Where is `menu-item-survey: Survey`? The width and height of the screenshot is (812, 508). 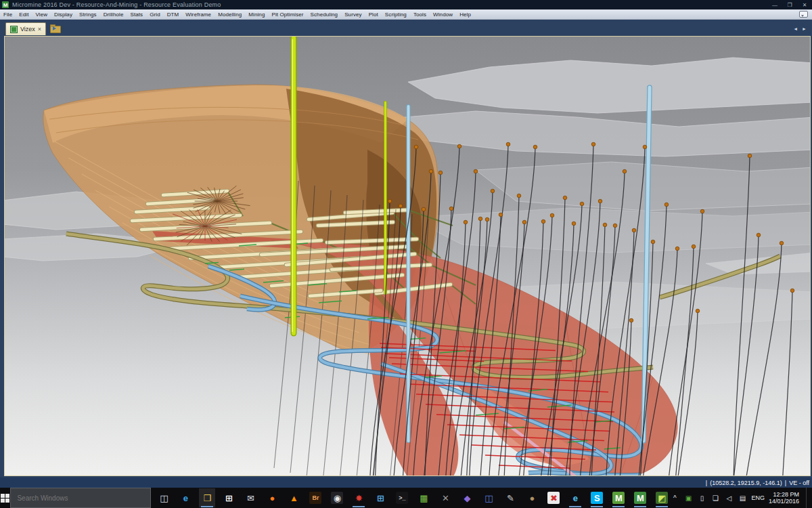
menu-item-survey: Survey is located at coordinates (353, 15).